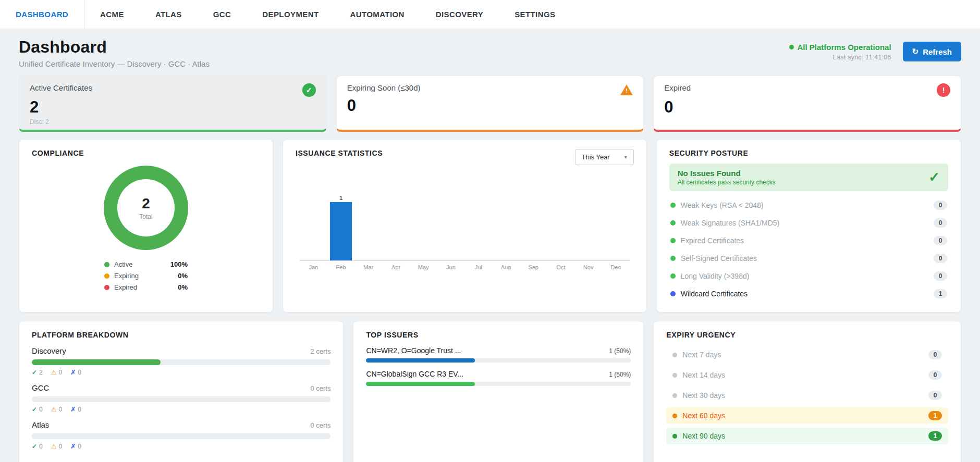 The image size is (980, 462). Describe the element at coordinates (146, 208) in the screenshot. I see `donut-center: 2 Total` at that location.